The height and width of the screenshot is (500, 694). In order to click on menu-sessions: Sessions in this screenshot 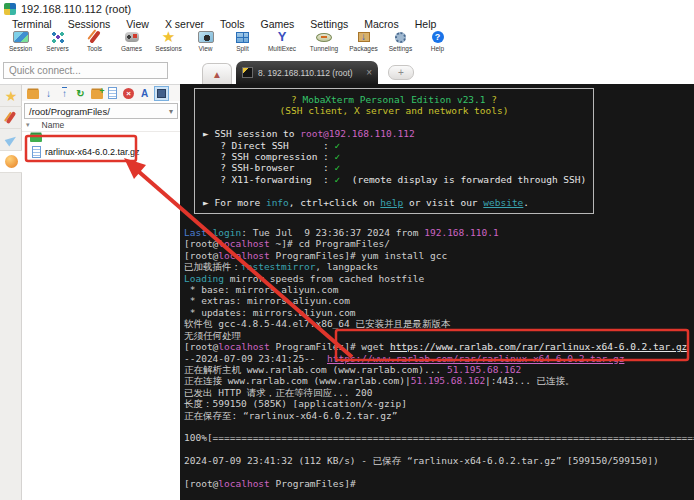, I will do `click(90, 24)`.